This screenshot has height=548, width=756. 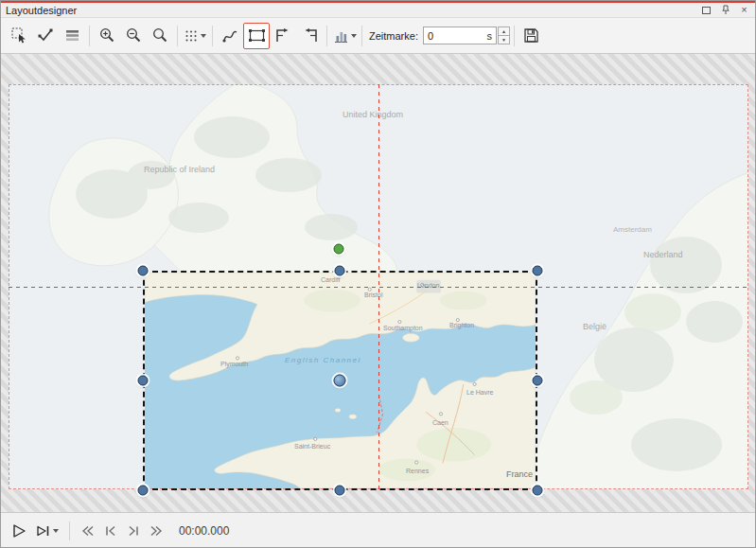 What do you see at coordinates (47, 531) in the screenshot?
I see `play-from-here-button` at bounding box center [47, 531].